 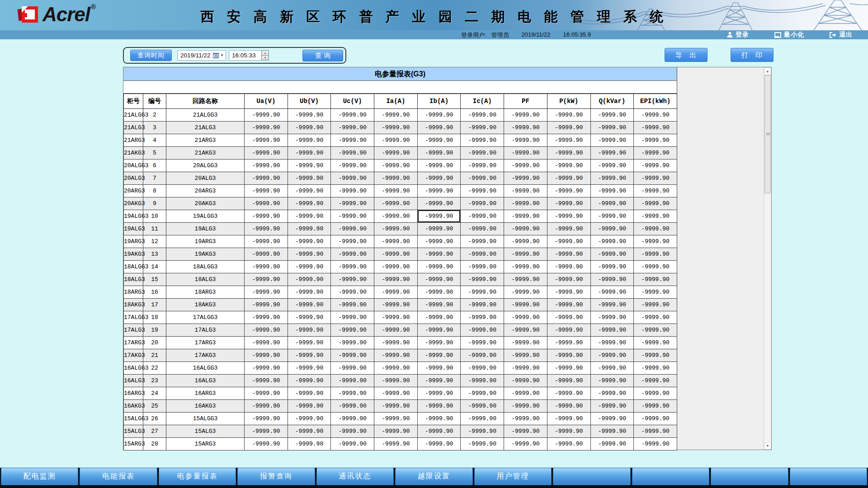 What do you see at coordinates (134, 356) in the screenshot?
I see `cell-cabinet: 17AKG3` at bounding box center [134, 356].